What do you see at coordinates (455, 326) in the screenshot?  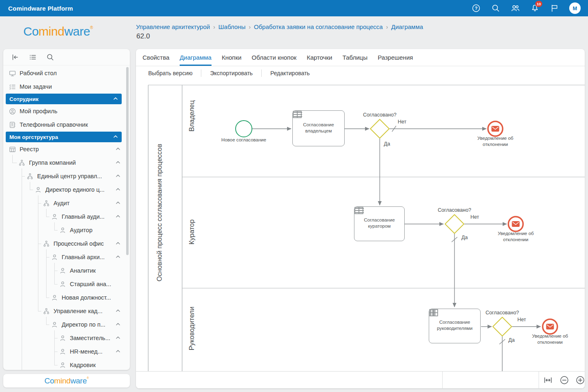 I see `task-node: Согласование руководителями` at bounding box center [455, 326].